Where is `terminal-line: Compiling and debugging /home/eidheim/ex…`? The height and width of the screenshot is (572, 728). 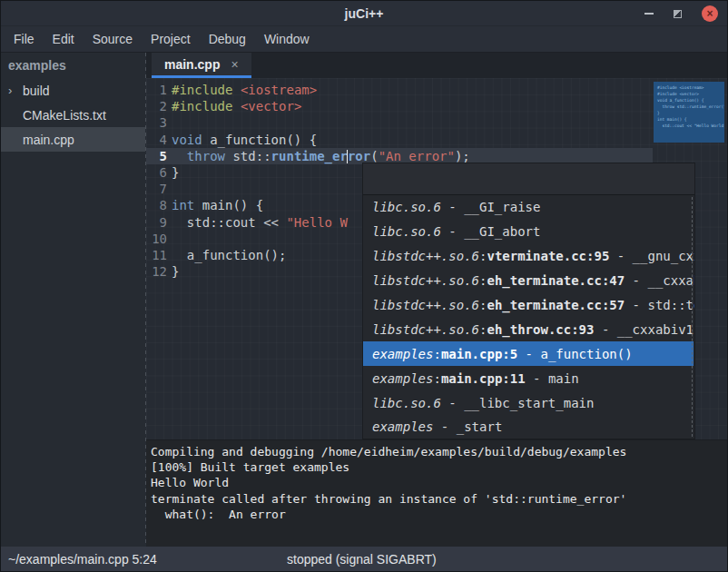 terminal-line: Compiling and debugging /home/eidheim/ex… is located at coordinates (437, 452).